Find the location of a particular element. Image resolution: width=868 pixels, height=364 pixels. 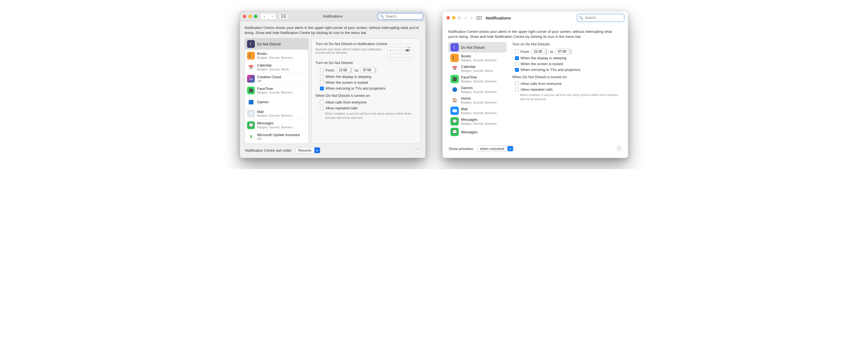

sidebar-item: 🔵GamesBadges, Sounds, Banners is located at coordinates (477, 90).